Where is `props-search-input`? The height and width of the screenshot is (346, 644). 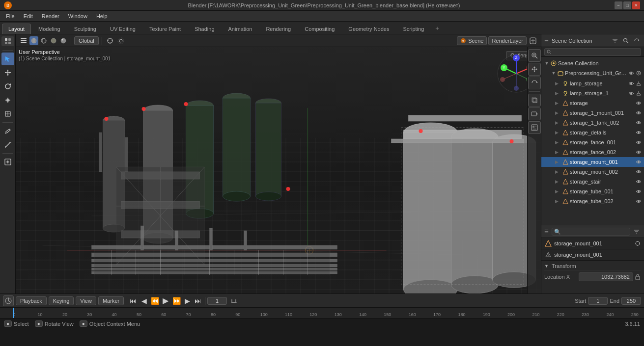
props-search-input is located at coordinates (591, 232).